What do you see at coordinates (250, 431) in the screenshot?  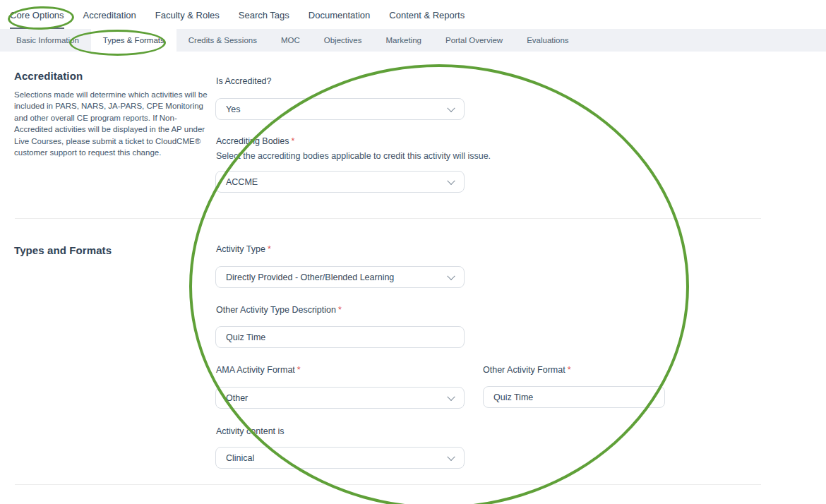 I see `activity-content-label: Activity content is` at bounding box center [250, 431].